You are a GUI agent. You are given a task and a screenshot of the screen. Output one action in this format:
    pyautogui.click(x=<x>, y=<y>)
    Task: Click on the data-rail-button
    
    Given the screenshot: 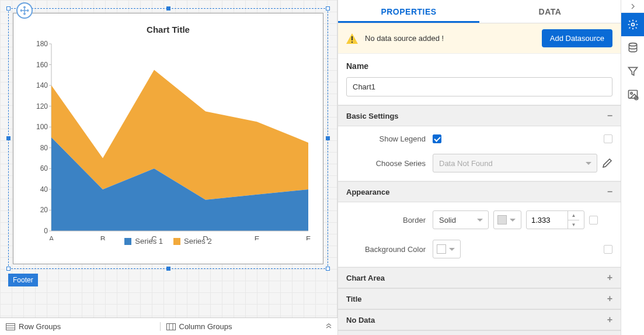 What is the action you would take?
    pyautogui.click(x=633, y=48)
    